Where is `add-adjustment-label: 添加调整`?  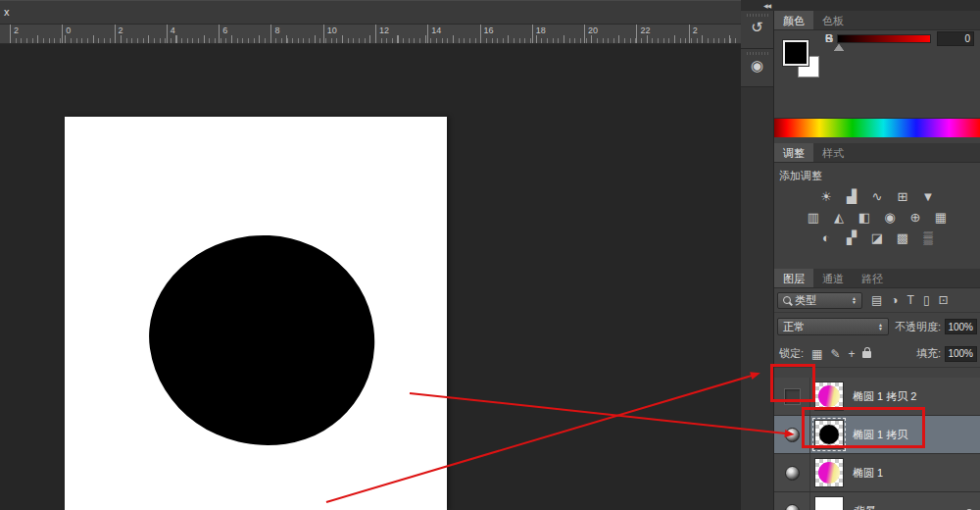
add-adjustment-label: 添加调整 is located at coordinates (877, 173).